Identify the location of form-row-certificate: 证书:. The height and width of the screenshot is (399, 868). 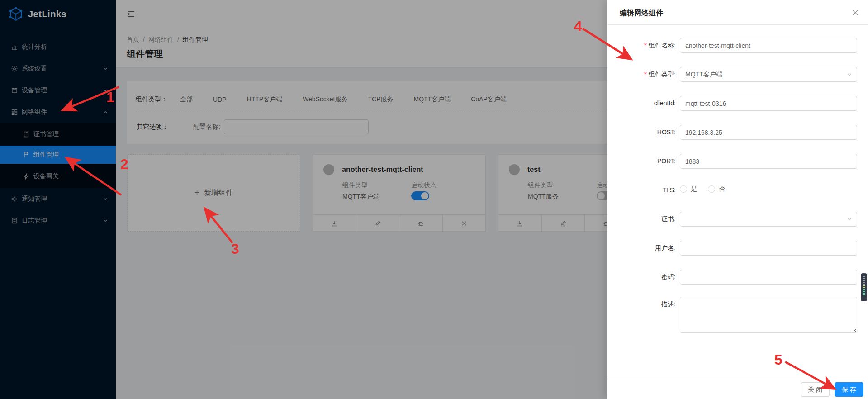
(738, 219).